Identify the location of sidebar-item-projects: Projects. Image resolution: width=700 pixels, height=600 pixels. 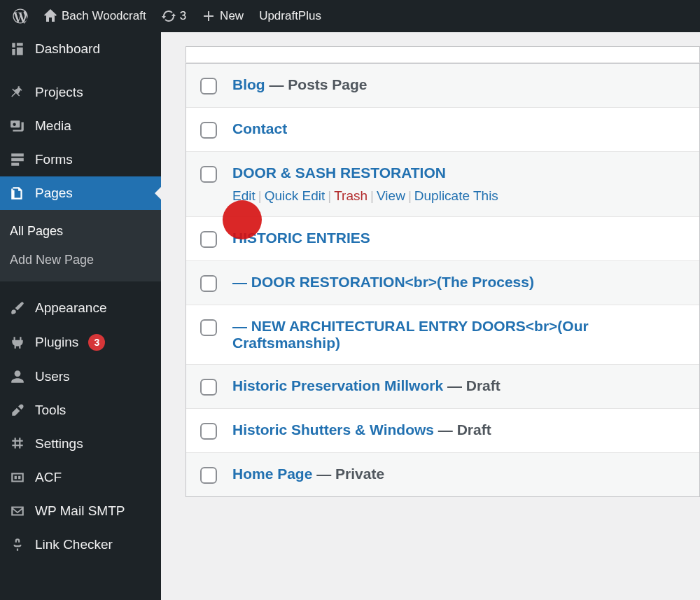
(80, 92).